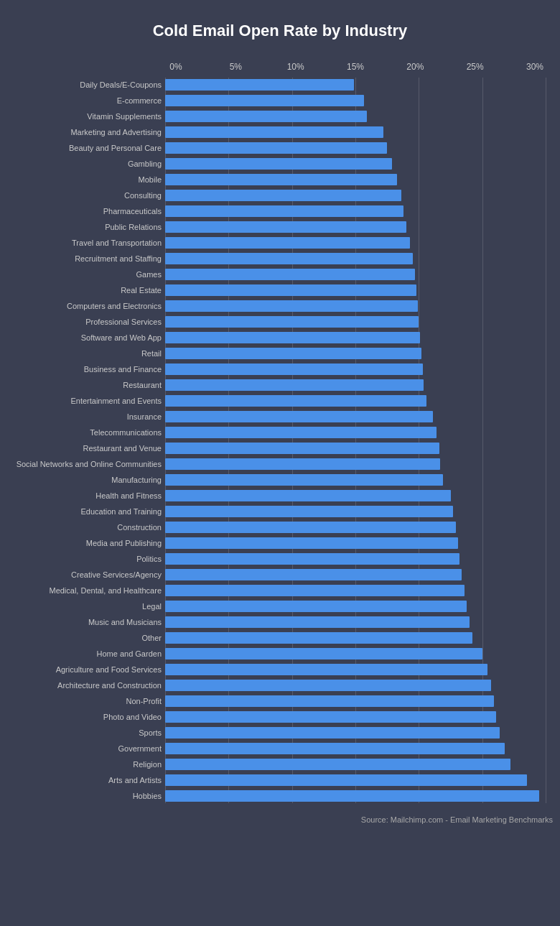 The image size is (560, 926). I want to click on bar-row: Music and Musicians, so click(355, 622).